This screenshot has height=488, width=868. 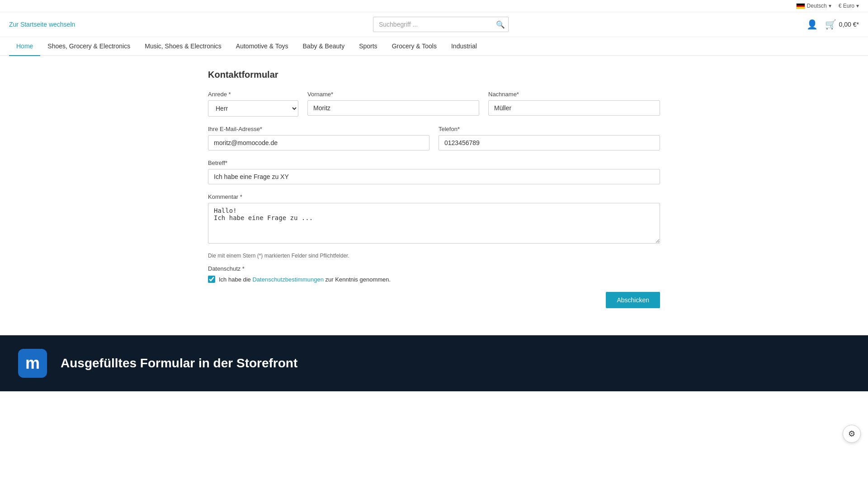 What do you see at coordinates (574, 94) in the screenshot?
I see `nachname-label: Nachname*` at bounding box center [574, 94].